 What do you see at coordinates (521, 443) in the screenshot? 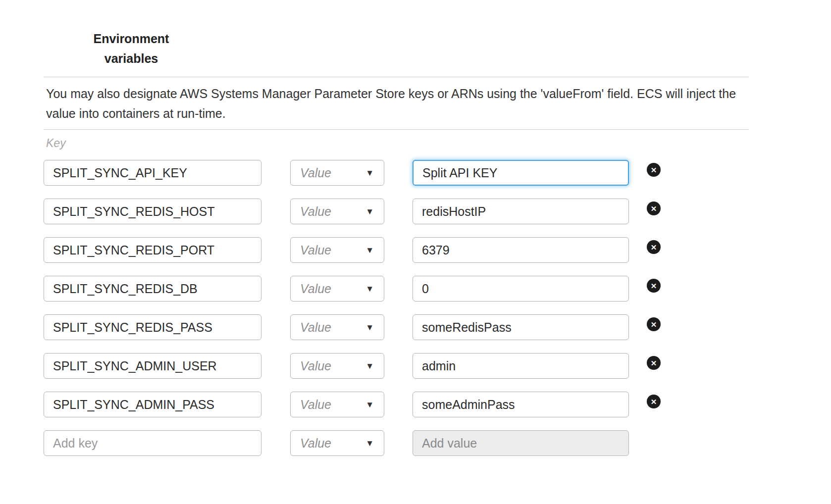
I see `add-value-input` at bounding box center [521, 443].